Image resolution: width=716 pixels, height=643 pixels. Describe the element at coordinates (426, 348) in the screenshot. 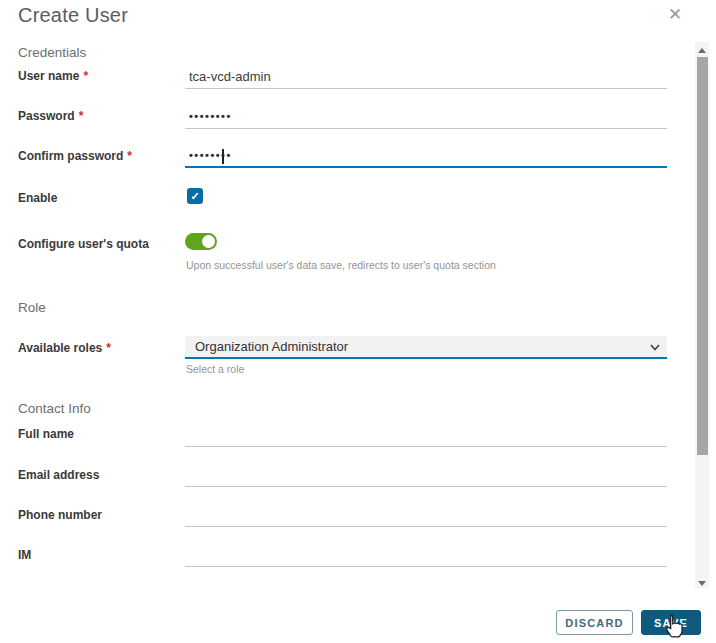

I see `available-roles-select: Organization Administrator` at that location.